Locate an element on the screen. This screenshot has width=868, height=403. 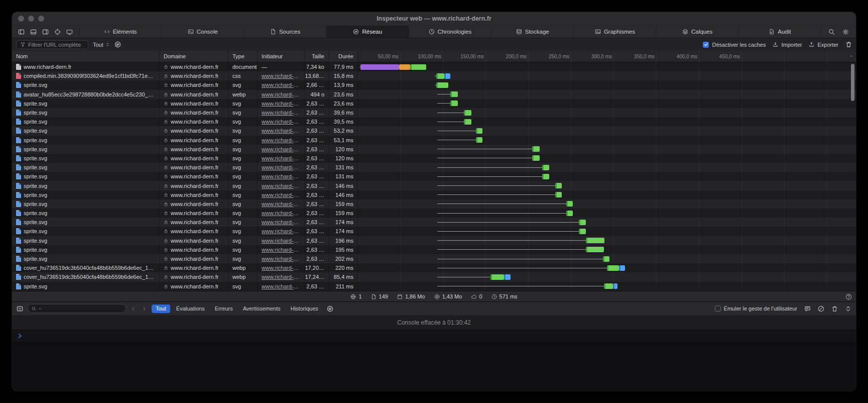
url-filter-field is located at coordinates (52, 45).